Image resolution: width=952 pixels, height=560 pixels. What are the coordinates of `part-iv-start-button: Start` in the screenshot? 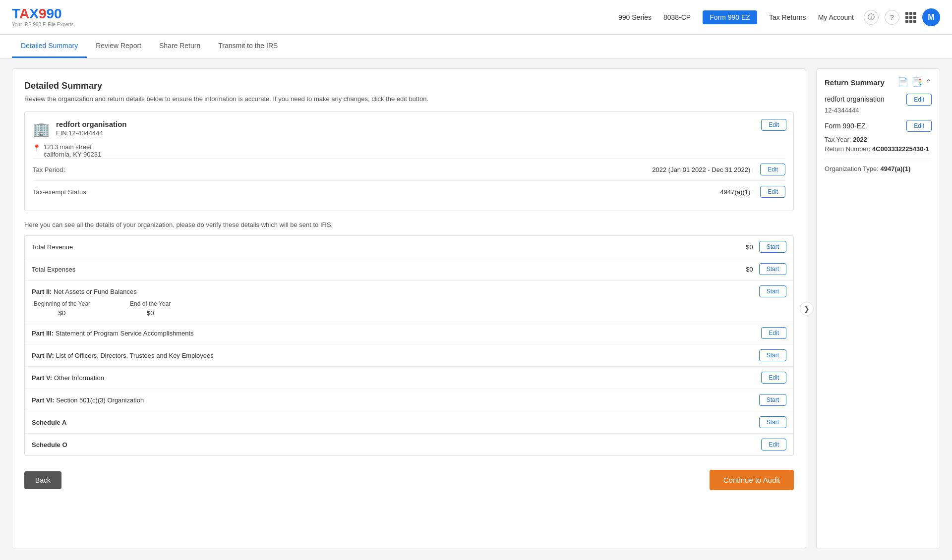 It's located at (773, 355).